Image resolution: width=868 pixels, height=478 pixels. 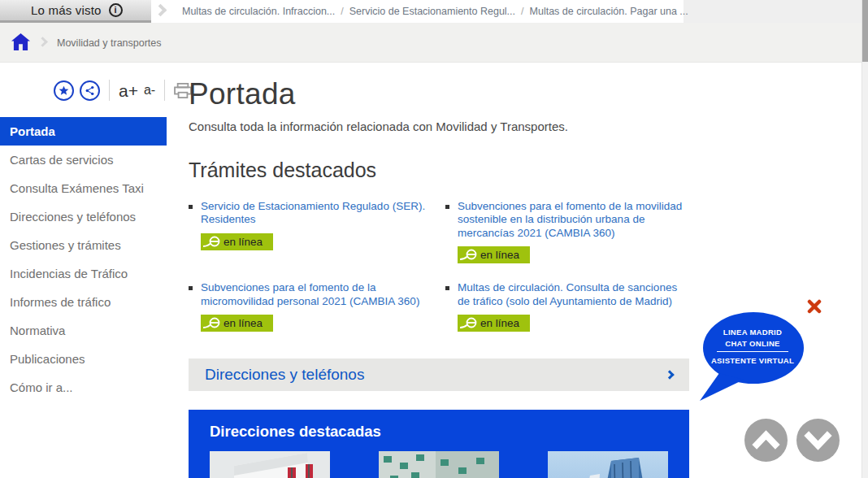 I want to click on top-bar: Lo más visto i Multas de circulación. In…, so click(x=431, y=11).